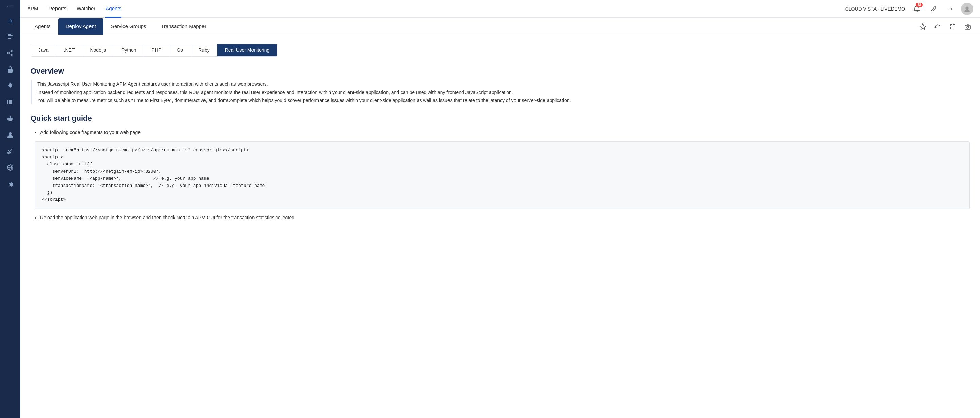 The height and width of the screenshot is (418, 980). I want to click on sidebar-icon-rocket, so click(10, 86).